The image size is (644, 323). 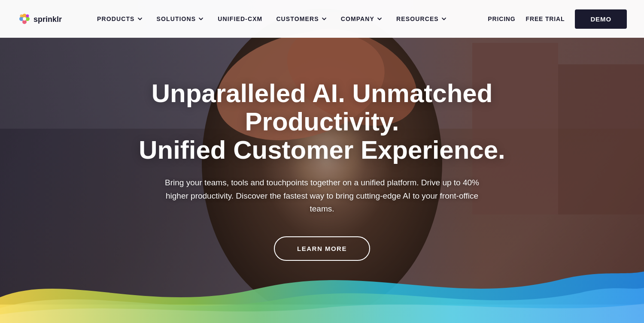 I want to click on nav-item-company: COMPANY, so click(x=361, y=19).